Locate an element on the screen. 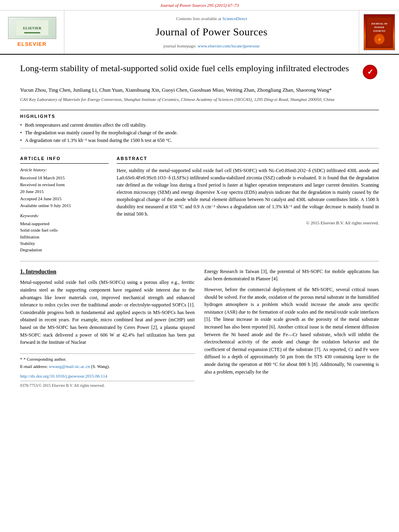  intro-left-text: Metal-supported solid oxide fuel cells (… is located at coordinates (107, 312).